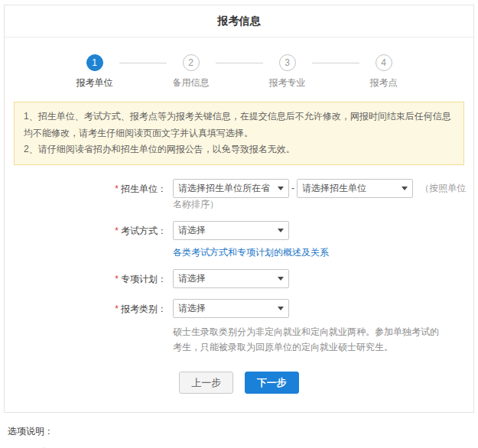 This screenshot has width=478, height=448. What do you see at coordinates (191, 72) in the screenshot?
I see `step-backup-info: 2 备用信息` at bounding box center [191, 72].